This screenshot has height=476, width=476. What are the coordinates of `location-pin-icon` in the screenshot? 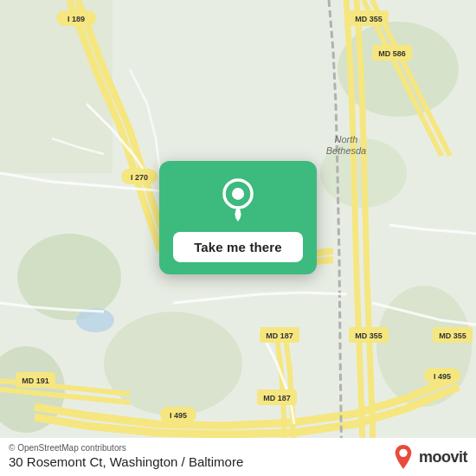 It's located at (238, 200).